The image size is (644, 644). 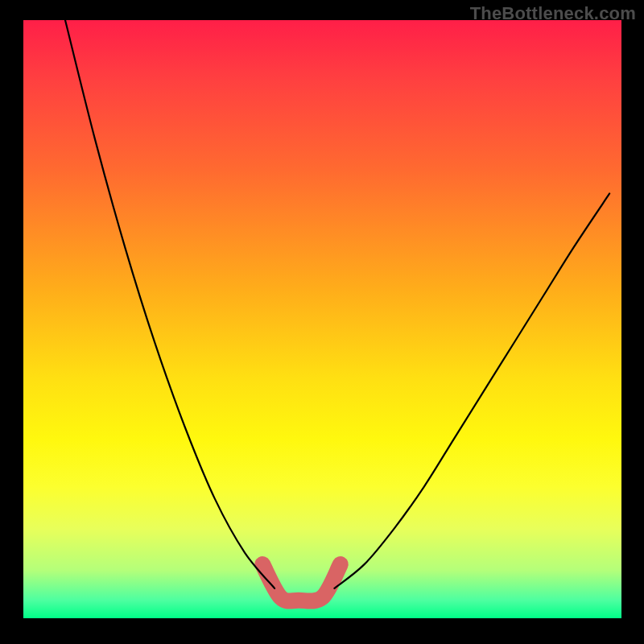 I want to click on watermark-label: TheBottleneck.com, so click(x=553, y=14).